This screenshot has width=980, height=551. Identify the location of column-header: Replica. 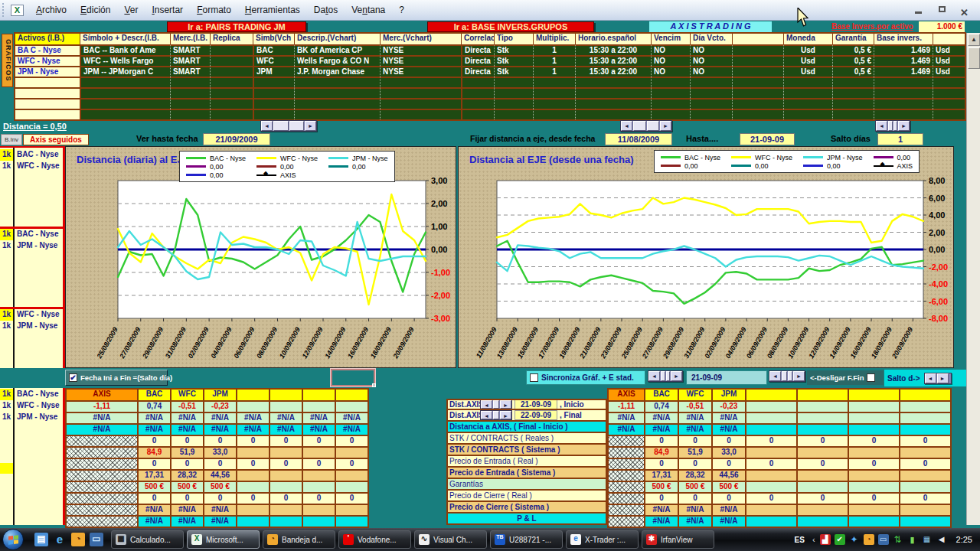
(231, 39).